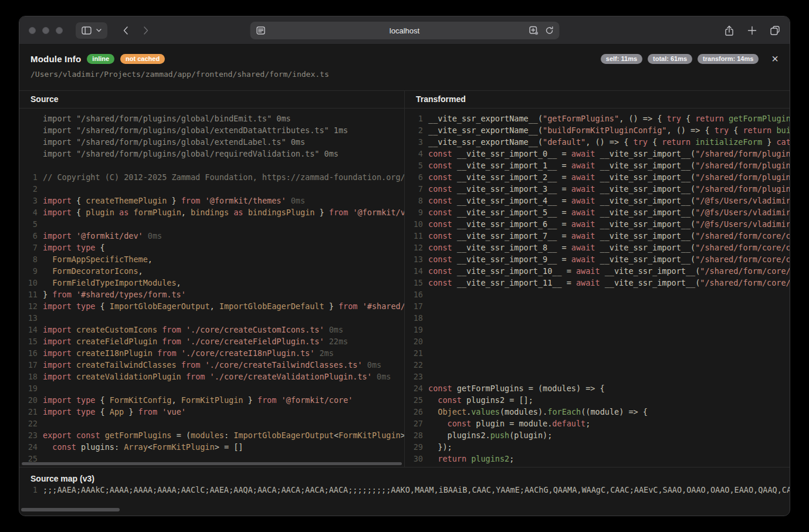  I want to click on line-number: 2, so click(414, 130).